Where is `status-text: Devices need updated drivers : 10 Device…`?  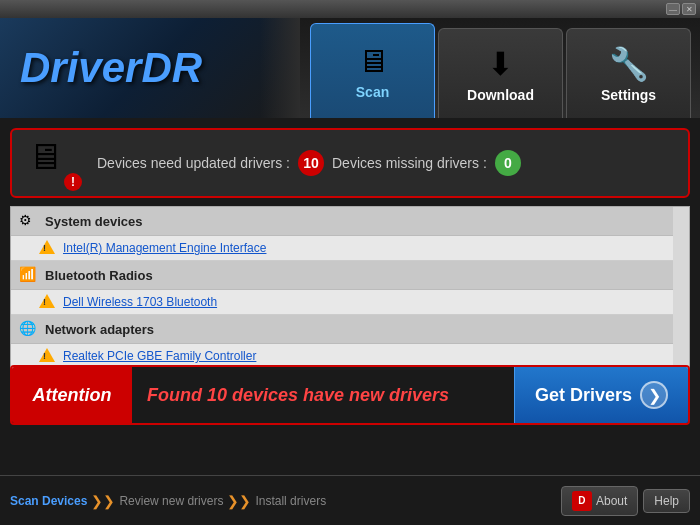
status-text: Devices need updated drivers : 10 Device… is located at coordinates (309, 163).